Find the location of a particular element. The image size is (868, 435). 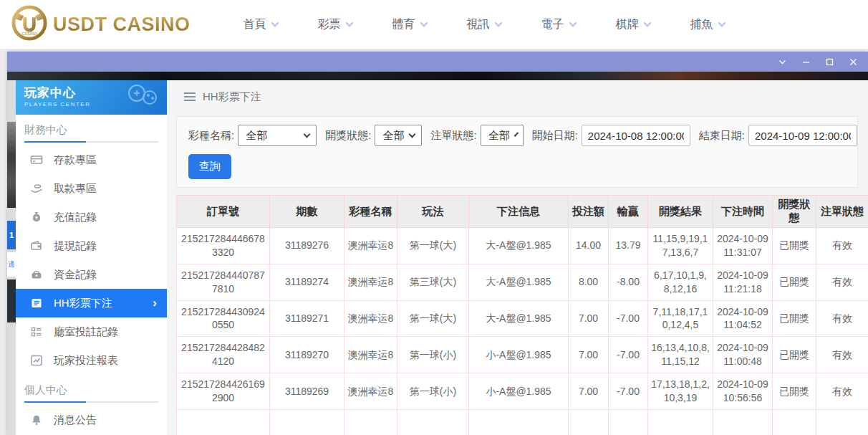

background-fragment is located at coordinates (11, 301).